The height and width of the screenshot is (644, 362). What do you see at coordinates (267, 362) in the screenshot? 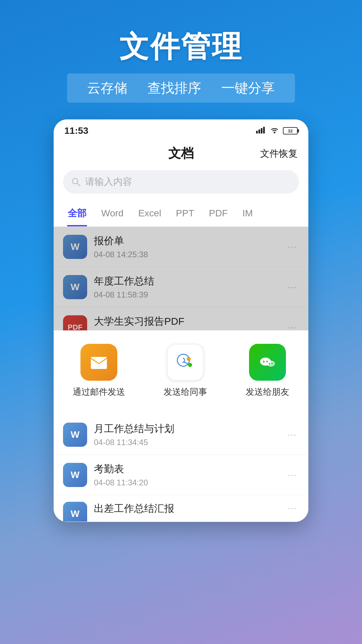
I see `wechat-icon-svg` at bounding box center [267, 362].